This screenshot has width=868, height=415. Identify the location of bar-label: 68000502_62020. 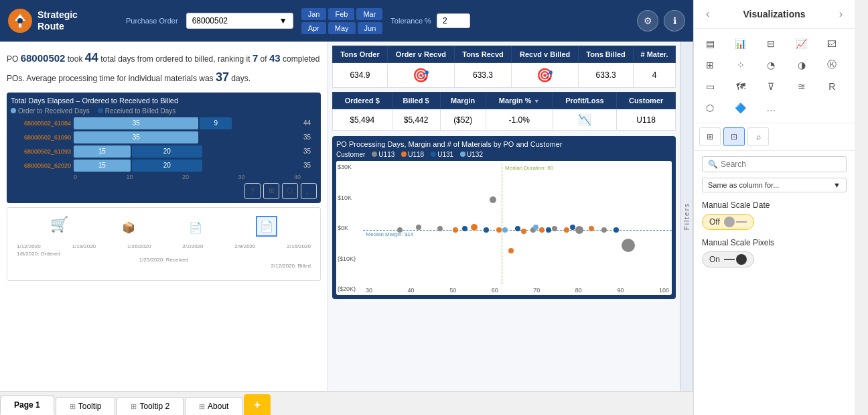
(41, 166).